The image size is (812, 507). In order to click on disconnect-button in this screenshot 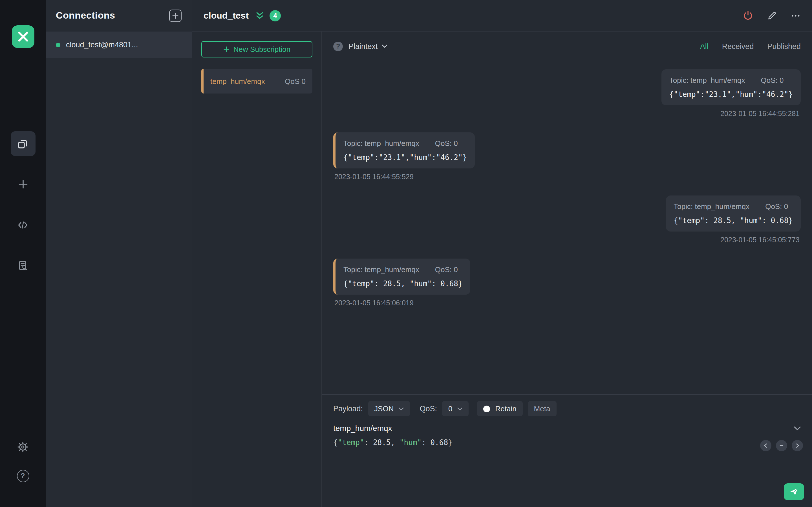, I will do `click(748, 15)`.